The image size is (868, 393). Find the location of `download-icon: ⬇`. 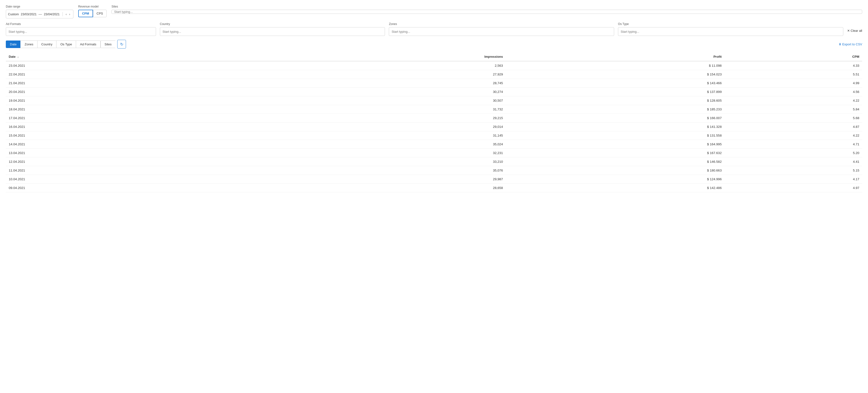

download-icon: ⬇ is located at coordinates (840, 45).